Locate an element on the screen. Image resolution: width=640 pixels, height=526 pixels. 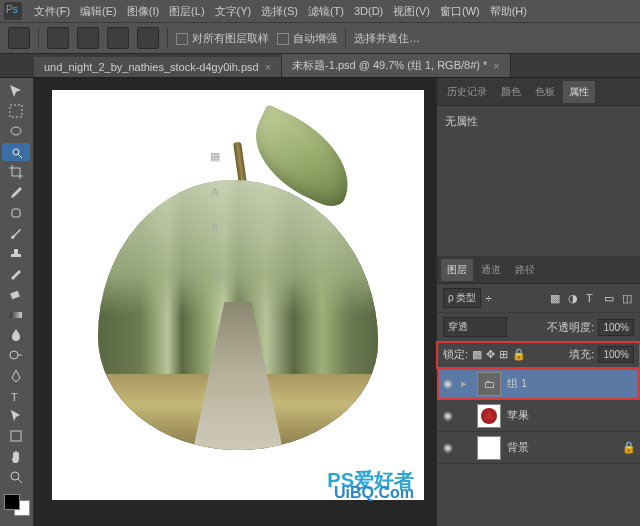
auto-enhance-checkbox: 自动增强 is located at coordinates (307, 38).